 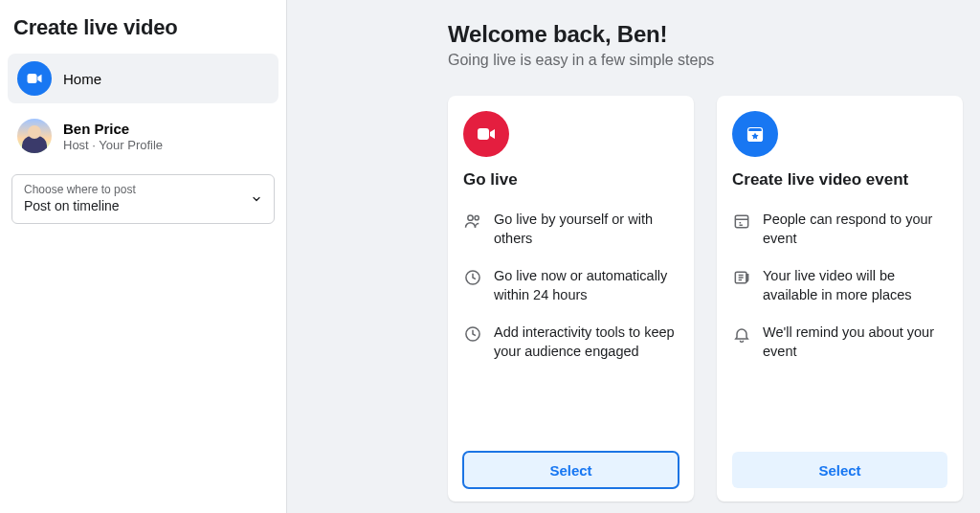 I want to click on sidebar-item-home: Home, so click(x=144, y=78).